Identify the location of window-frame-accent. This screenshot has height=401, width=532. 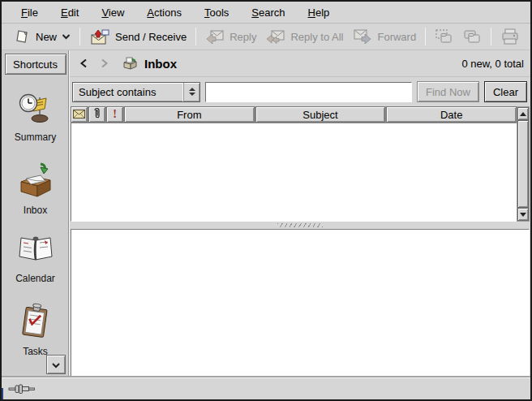
(2, 395).